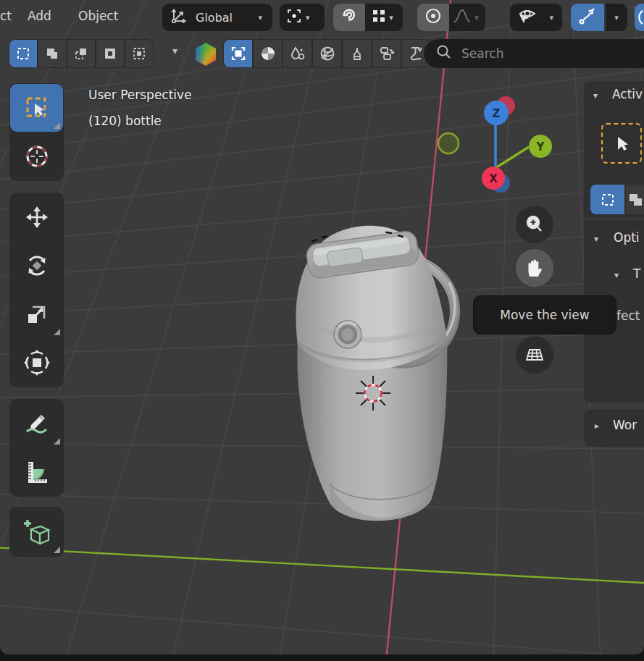 This screenshot has height=661, width=644. I want to click on transform-tool, so click(36, 363).